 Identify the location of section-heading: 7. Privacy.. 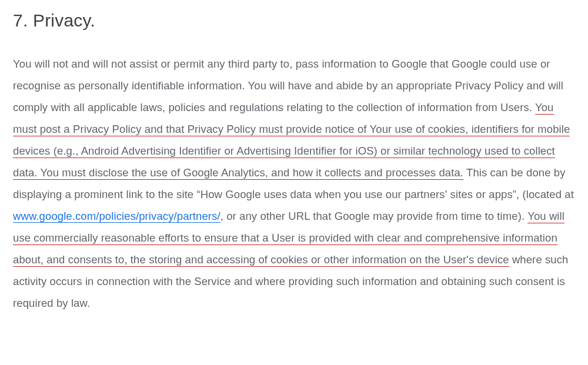
(294, 21).